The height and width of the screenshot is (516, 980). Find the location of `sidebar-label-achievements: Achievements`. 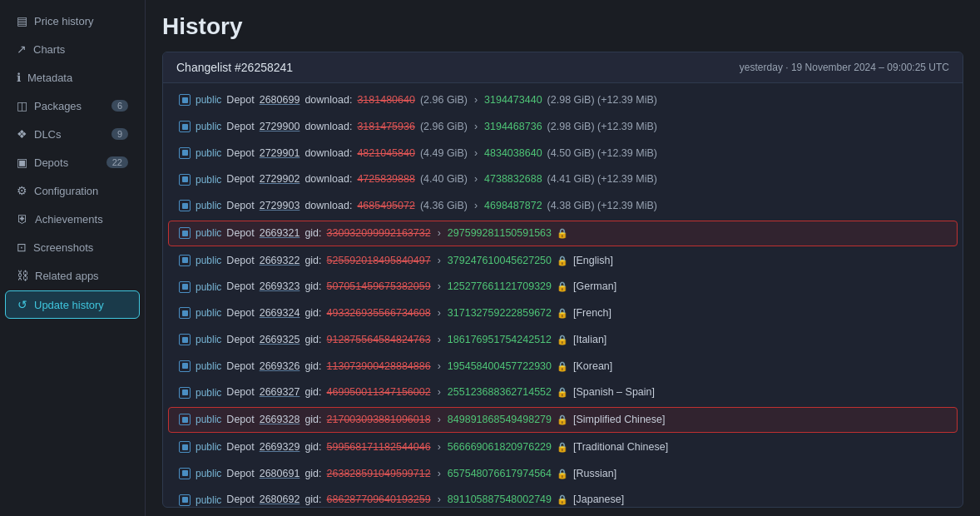

sidebar-label-achievements: Achievements is located at coordinates (69, 220).